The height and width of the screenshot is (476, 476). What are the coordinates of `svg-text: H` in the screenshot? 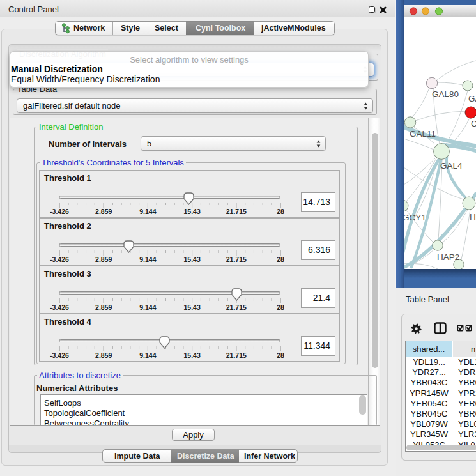 It's located at (473, 217).